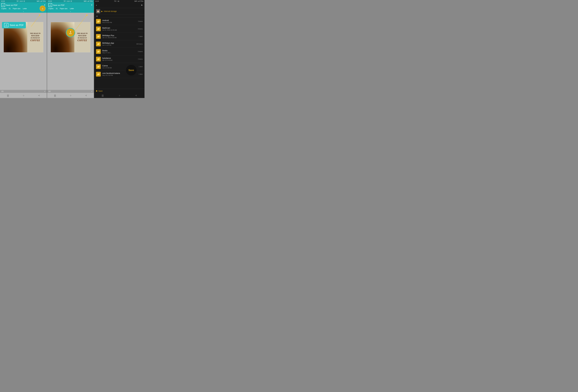  I want to click on file-item: 📁⚙AndroidFeb 9 8:50 PM3 items, so click(119, 21).